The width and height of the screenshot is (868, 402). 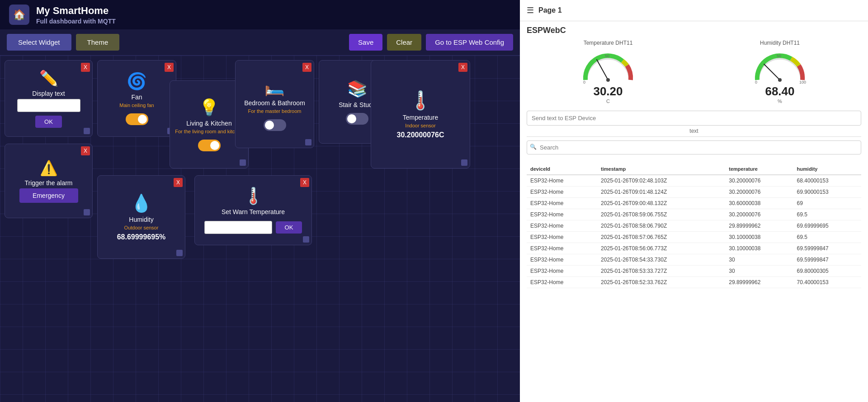 What do you see at coordinates (530, 10) in the screenshot?
I see `hamburger-icon: ☰` at bounding box center [530, 10].